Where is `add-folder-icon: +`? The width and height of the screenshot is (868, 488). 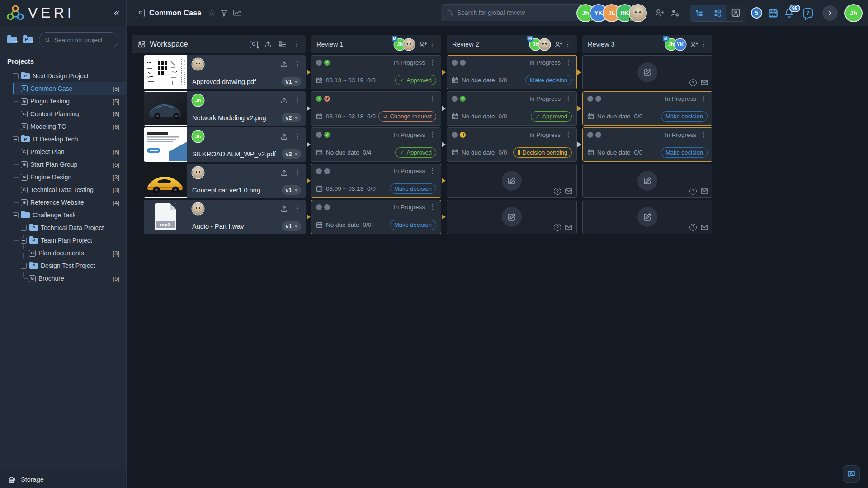
add-folder-icon: + is located at coordinates (12, 40).